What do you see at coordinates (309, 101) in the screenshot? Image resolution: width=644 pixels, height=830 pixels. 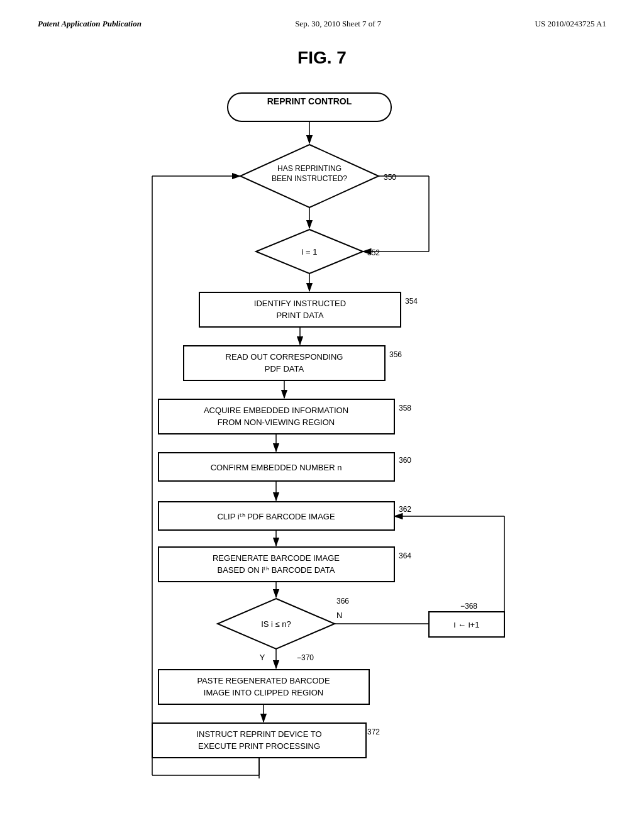 I see `svg-text: REPRINT CONTROL` at bounding box center [309, 101].